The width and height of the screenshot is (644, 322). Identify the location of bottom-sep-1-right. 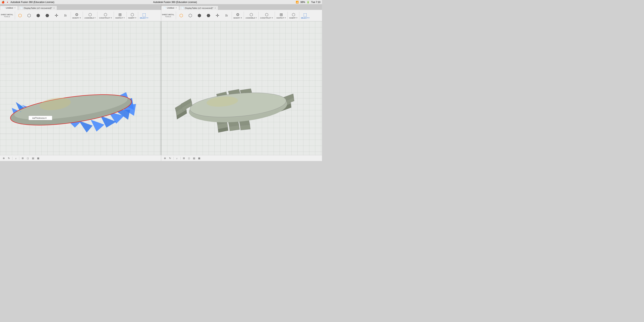
(174, 158).